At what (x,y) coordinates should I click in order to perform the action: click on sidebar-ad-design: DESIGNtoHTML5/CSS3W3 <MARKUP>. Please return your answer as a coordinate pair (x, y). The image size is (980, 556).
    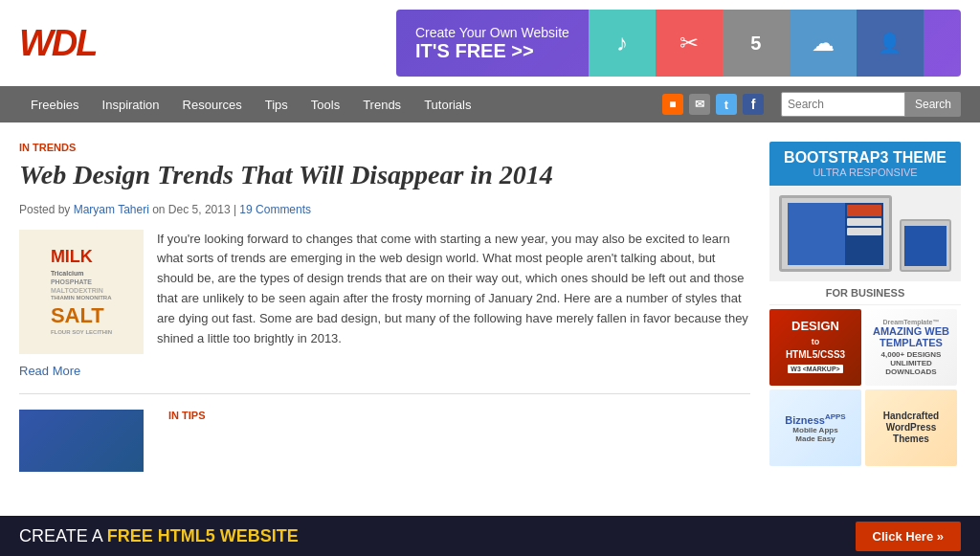
    Looking at the image, I should click on (815, 347).